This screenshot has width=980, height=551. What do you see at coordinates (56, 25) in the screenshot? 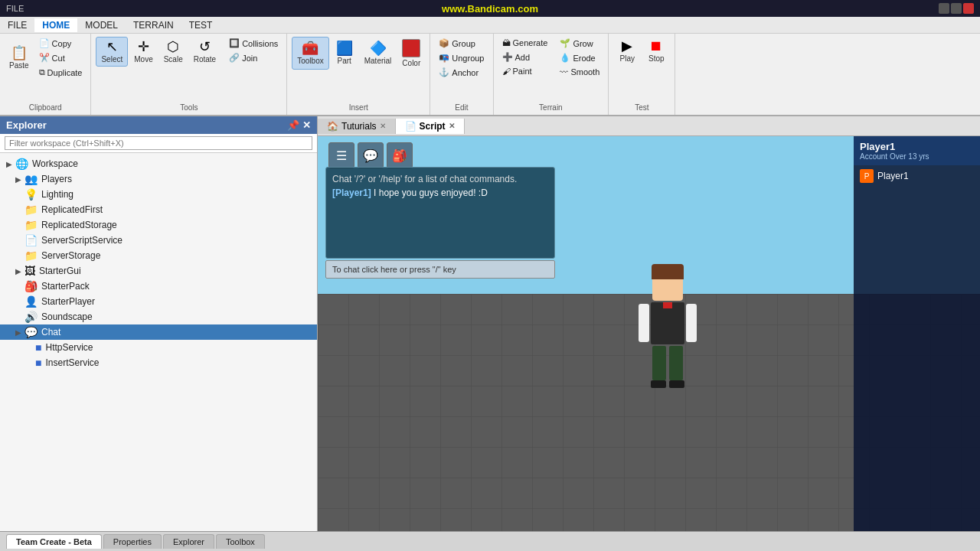
I see `menu-home: HOME` at bounding box center [56, 25].